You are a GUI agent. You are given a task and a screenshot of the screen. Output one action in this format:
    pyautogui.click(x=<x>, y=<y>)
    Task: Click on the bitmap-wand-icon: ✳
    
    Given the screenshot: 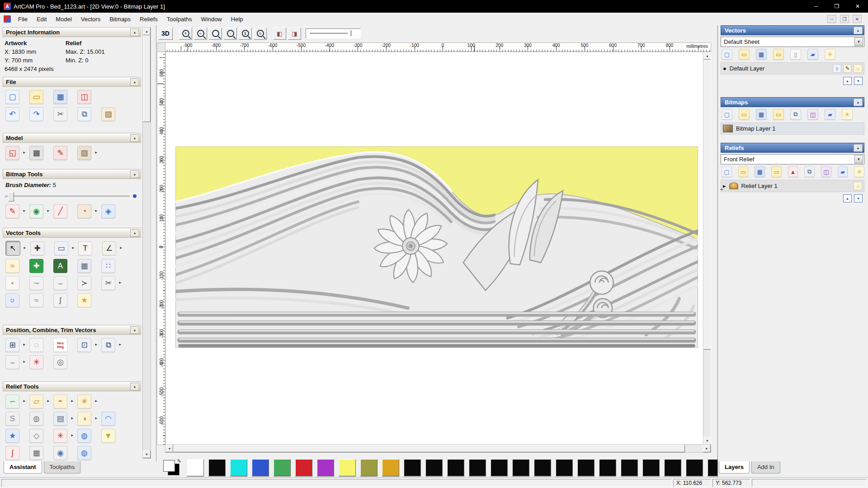 What is the action you would take?
    pyautogui.click(x=847, y=114)
    